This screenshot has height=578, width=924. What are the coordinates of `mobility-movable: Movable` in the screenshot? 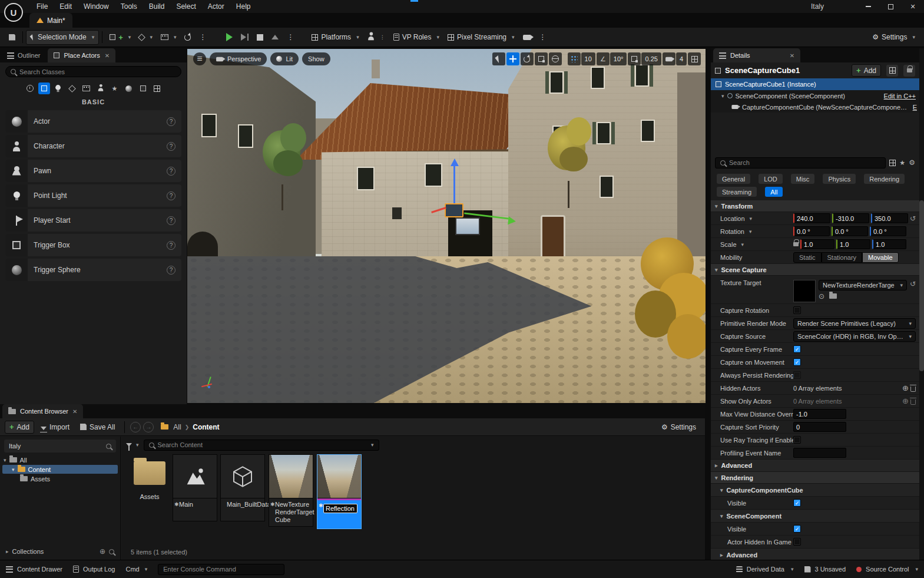 It's located at (880, 257).